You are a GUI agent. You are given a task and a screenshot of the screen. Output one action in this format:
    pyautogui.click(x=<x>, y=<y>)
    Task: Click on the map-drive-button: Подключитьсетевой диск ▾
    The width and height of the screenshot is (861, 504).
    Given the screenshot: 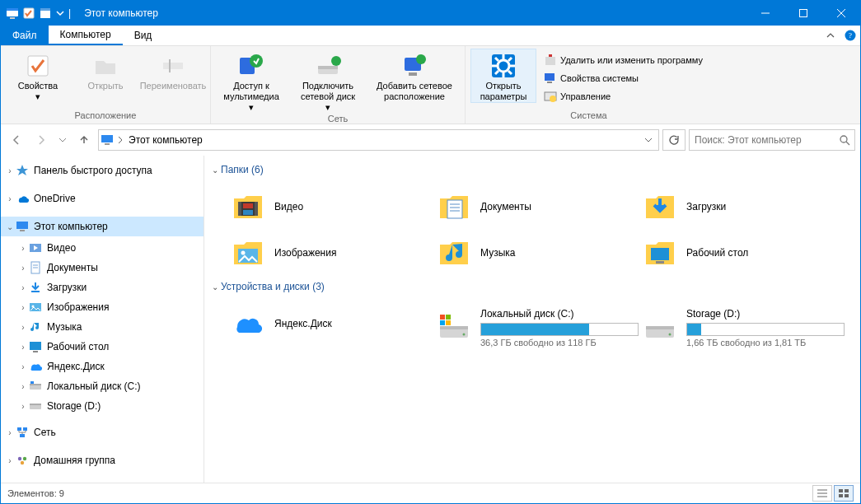 What is the action you would take?
    pyautogui.click(x=328, y=81)
    